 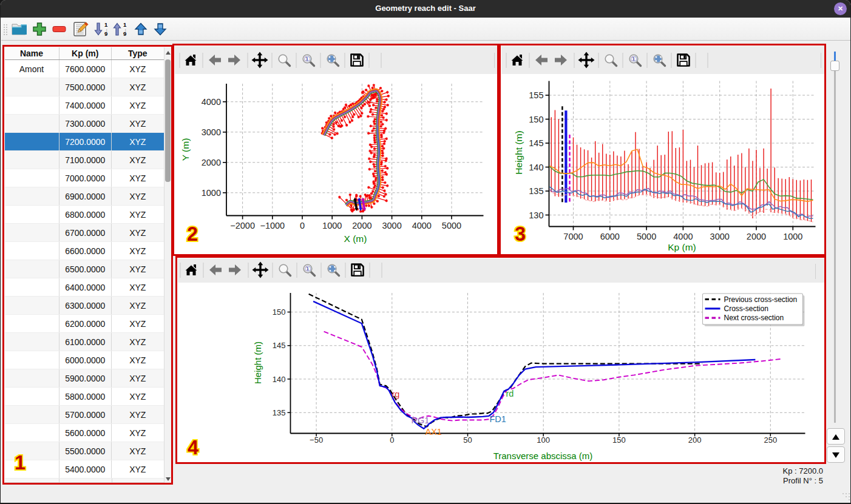 What do you see at coordinates (396, 394) in the screenshot?
I see `svg-text: rg` at bounding box center [396, 394].